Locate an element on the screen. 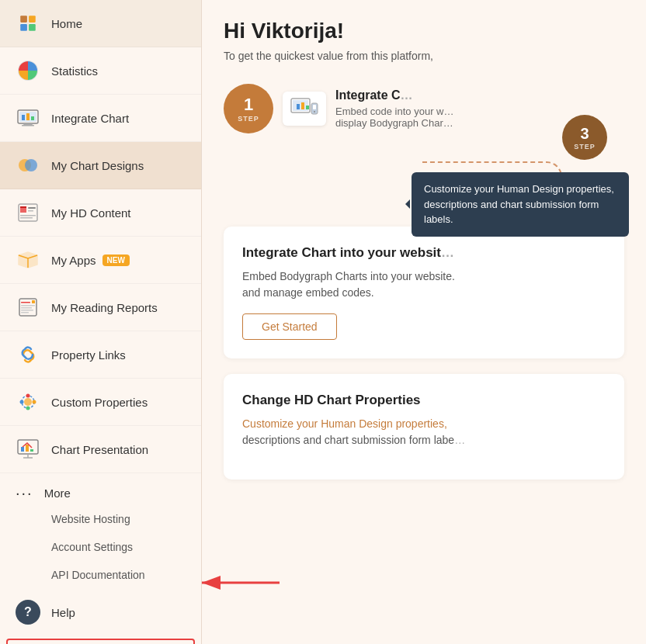 Image resolution: width=646 pixels, height=644 pixels. sidebar-item-statistics: Statistics is located at coordinates (101, 71).